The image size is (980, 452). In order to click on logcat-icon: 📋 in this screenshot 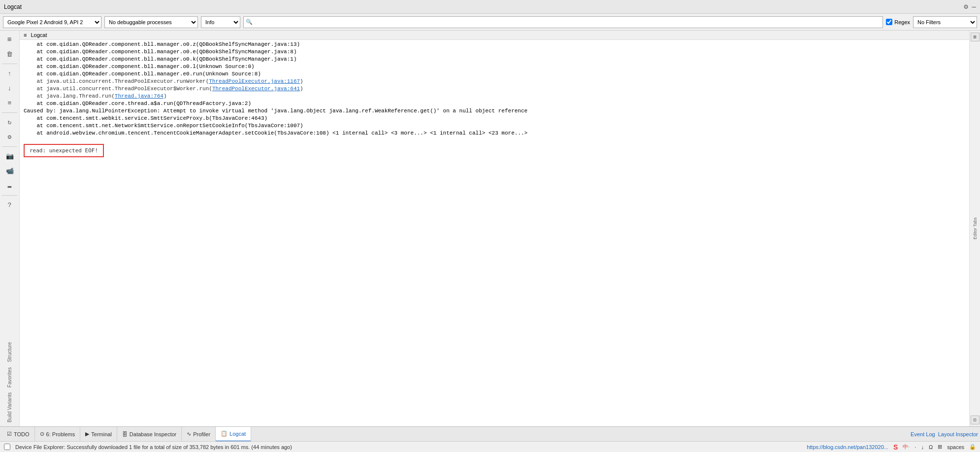, I will do `click(224, 434)`.